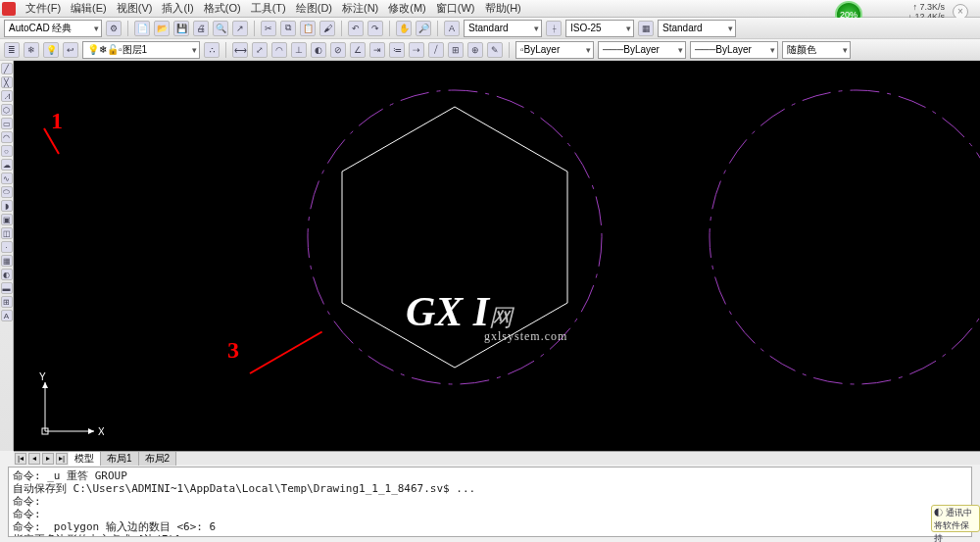 Image resolution: width=980 pixels, height=542 pixels. I want to click on command-line: 命令: _u 重答 GROUP 自动保存到 C:\Users\ADMINI~1\…, so click(490, 502).